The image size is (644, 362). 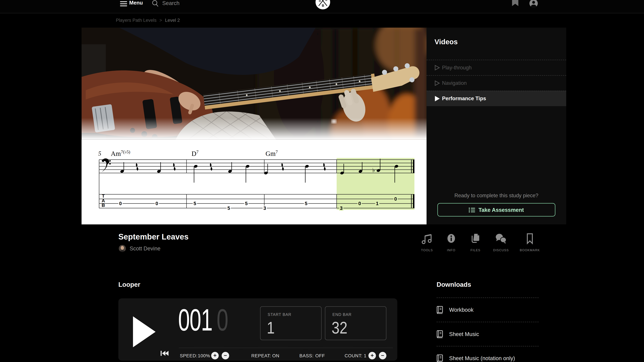 What do you see at coordinates (496, 83) in the screenshot?
I see `video-item-navigation: Navigation` at bounding box center [496, 83].